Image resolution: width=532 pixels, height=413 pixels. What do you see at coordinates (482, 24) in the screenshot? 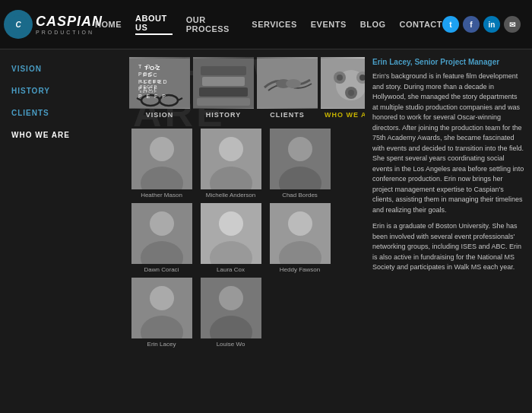
I see `social-icons: t f in ✉` at bounding box center [482, 24].